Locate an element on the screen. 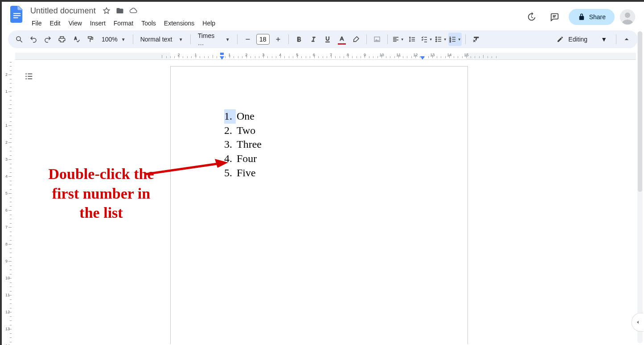 The image size is (644, 345). italic-icon is located at coordinates (313, 39).